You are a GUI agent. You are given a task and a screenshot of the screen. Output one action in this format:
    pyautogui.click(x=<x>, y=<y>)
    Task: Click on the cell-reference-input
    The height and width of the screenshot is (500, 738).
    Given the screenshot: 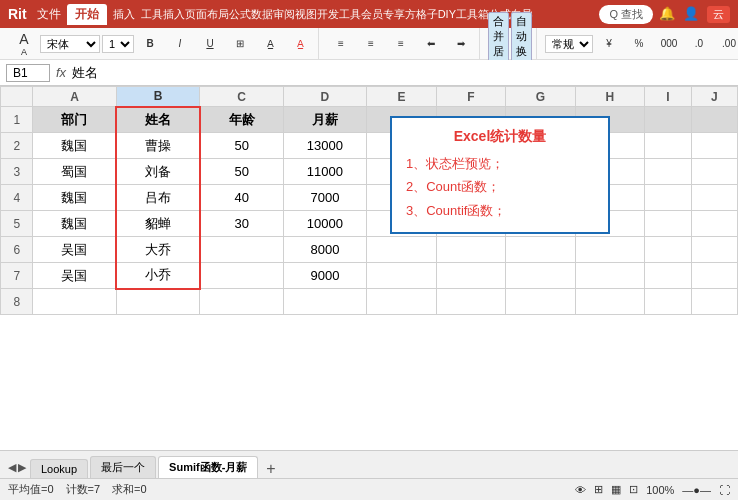 What is the action you would take?
    pyautogui.click(x=28, y=73)
    